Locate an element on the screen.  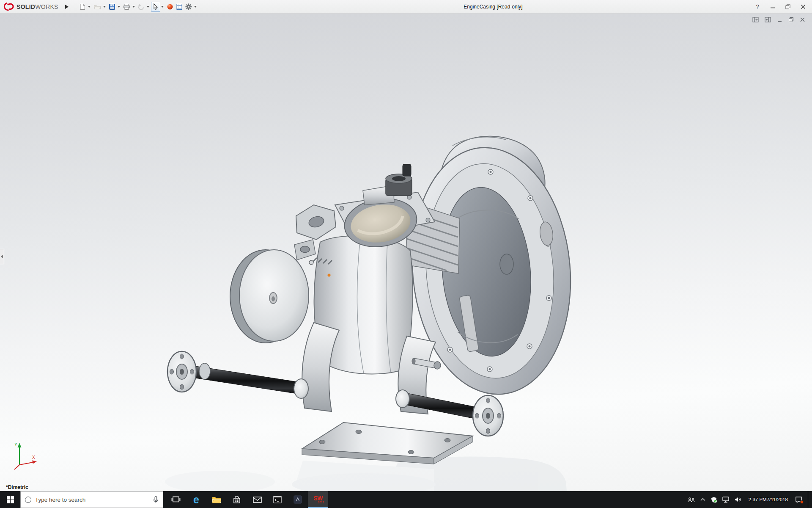
store-button is located at coordinates (237, 500).